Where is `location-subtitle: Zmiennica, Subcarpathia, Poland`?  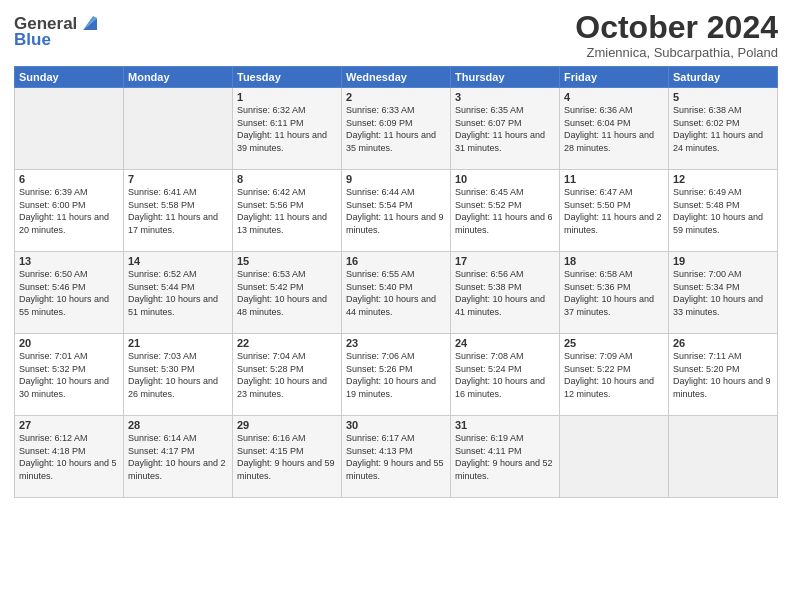
location-subtitle: Zmiennica, Subcarpathia, Poland is located at coordinates (676, 52).